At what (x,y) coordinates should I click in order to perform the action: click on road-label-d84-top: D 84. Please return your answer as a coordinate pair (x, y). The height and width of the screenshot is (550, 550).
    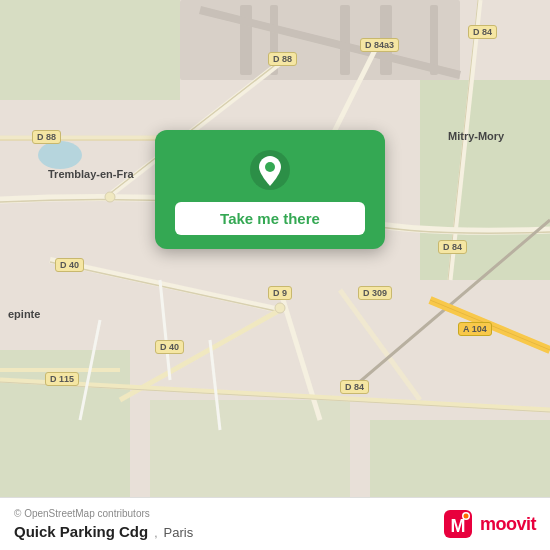
    Looking at the image, I should click on (482, 32).